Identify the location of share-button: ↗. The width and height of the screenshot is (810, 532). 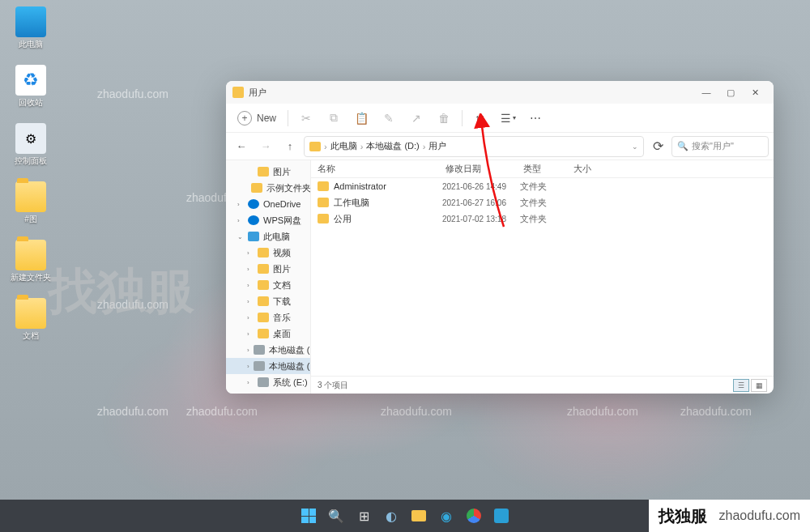
(416, 118).